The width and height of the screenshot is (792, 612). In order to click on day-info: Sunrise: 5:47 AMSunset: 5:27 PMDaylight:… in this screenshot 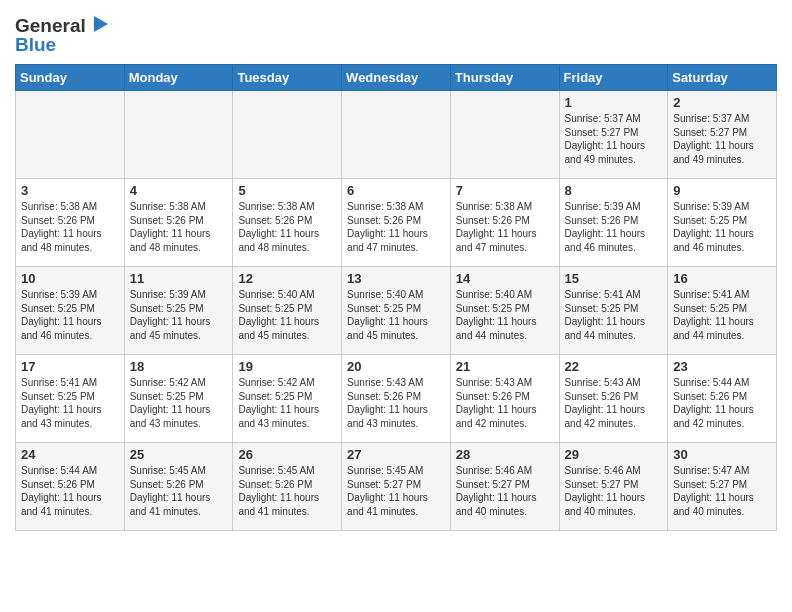, I will do `click(722, 491)`.